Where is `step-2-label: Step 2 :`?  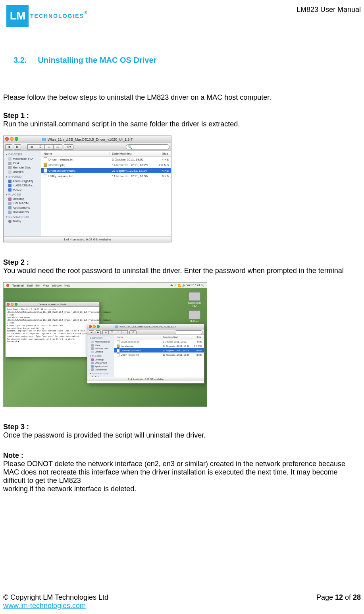 step-2-label: Step 2 : is located at coordinates (182, 262).